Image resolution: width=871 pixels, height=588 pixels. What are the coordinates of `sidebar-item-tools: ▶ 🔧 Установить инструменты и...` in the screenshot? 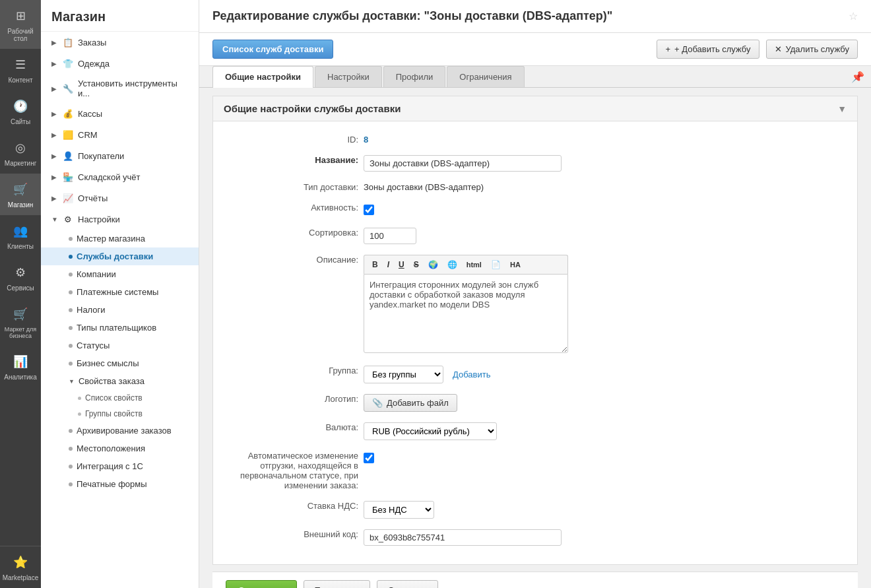 It's located at (120, 88).